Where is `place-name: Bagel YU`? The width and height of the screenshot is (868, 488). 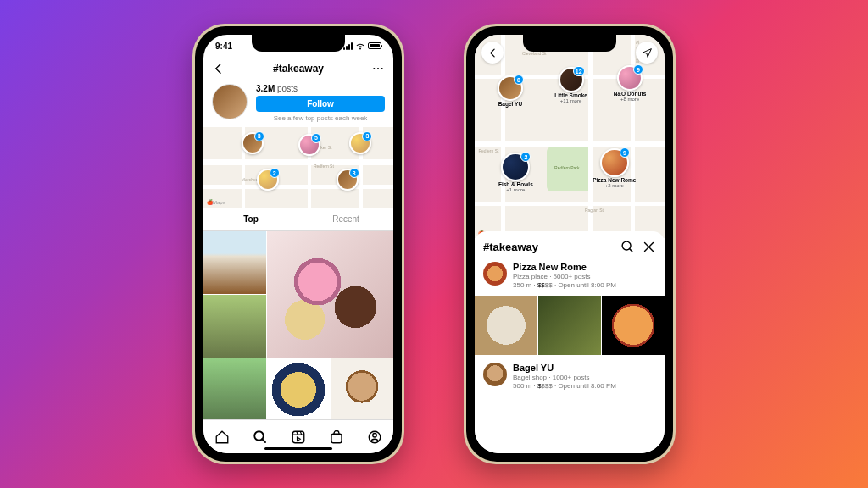 place-name: Bagel YU is located at coordinates (585, 368).